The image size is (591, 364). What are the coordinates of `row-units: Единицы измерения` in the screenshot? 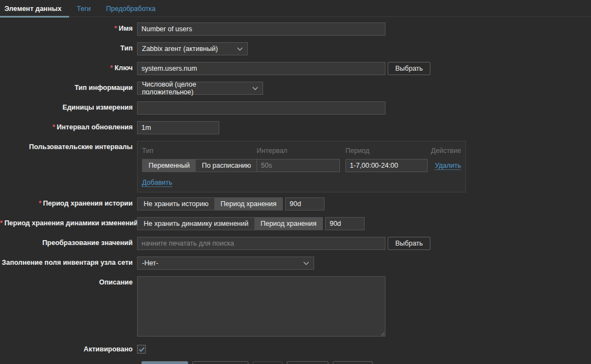 It's located at (296, 108).